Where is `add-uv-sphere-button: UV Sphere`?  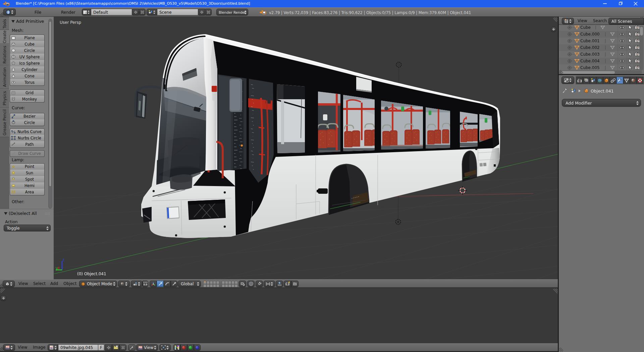
add-uv-sphere-button: UV Sphere is located at coordinates (27, 57).